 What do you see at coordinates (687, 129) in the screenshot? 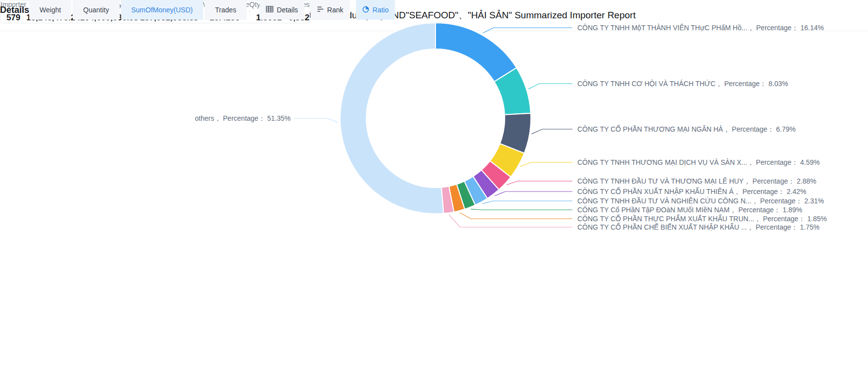
I see `pie-label-2: CÔNG TY CỔ PHẦN THƯƠNG MẠI NGÂN HÀ， Perc…` at bounding box center [687, 129].